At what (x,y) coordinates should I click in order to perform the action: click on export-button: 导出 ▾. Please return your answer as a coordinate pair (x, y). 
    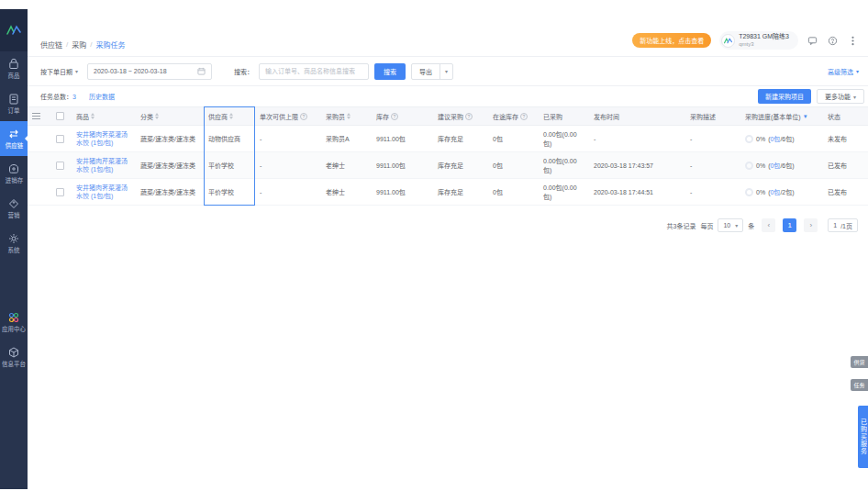
    Looking at the image, I should click on (432, 72).